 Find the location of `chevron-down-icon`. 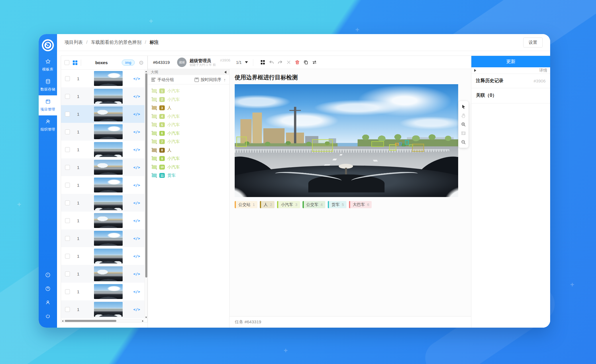

chevron-down-icon is located at coordinates (246, 62).